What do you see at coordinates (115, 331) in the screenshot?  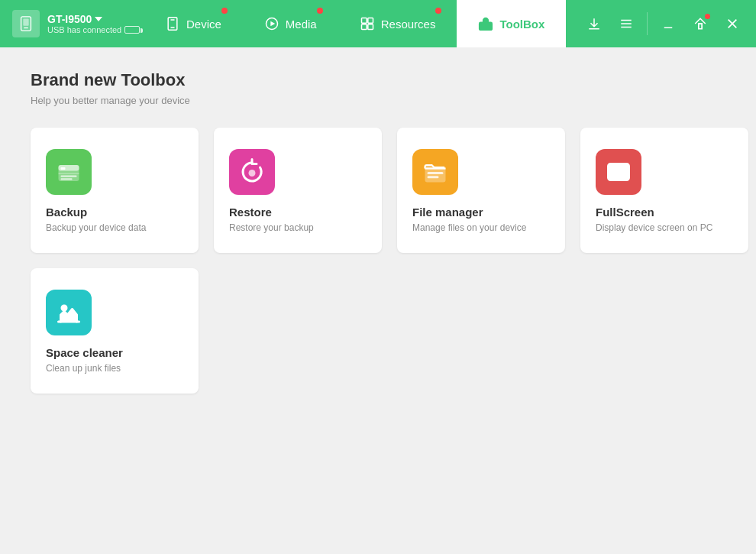 I see `space-cleaner-card: Space cleaner Clean up junk files` at bounding box center [115, 331].